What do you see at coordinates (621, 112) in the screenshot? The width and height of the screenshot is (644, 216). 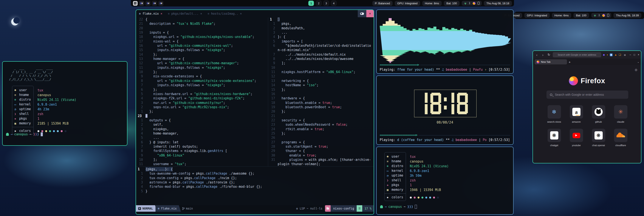 I see `claude-icon: ✳` at bounding box center [621, 112].